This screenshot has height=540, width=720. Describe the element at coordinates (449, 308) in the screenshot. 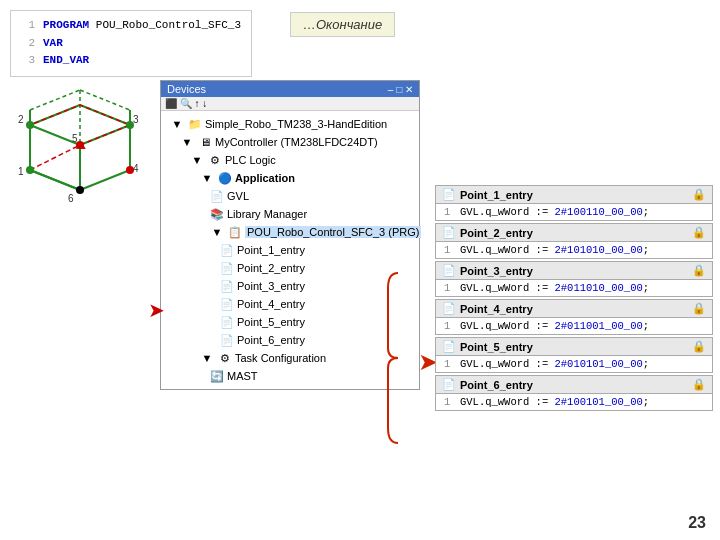

I see `entry-icon-4: 📄` at that location.